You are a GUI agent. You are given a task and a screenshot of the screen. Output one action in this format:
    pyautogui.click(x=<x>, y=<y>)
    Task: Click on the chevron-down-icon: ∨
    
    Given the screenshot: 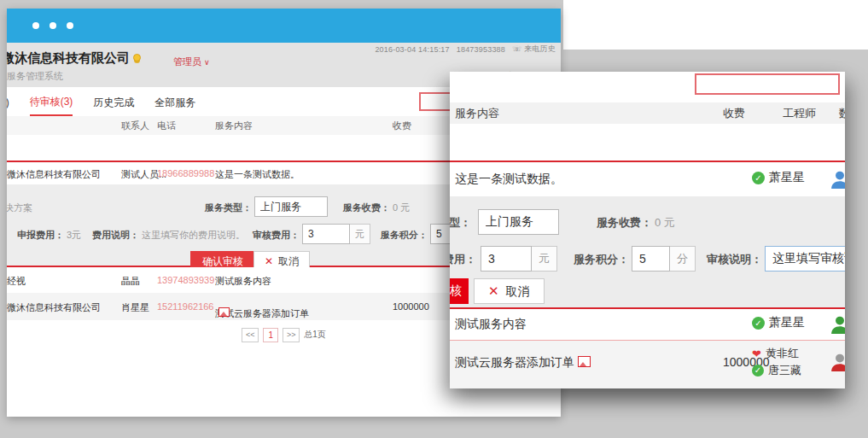 What is the action you would take?
    pyautogui.click(x=207, y=62)
    